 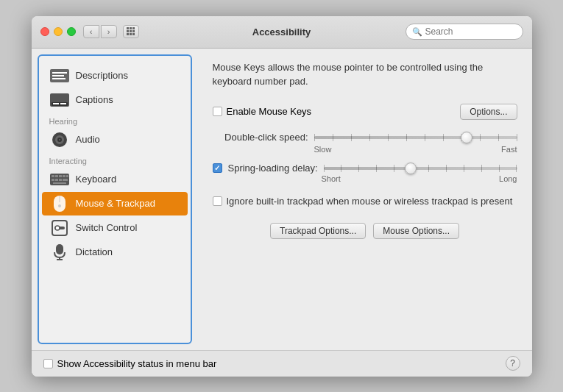 What do you see at coordinates (365, 75) in the screenshot?
I see `description-text: Mouse Keys allows the mouse pointer to b…` at bounding box center [365, 75].